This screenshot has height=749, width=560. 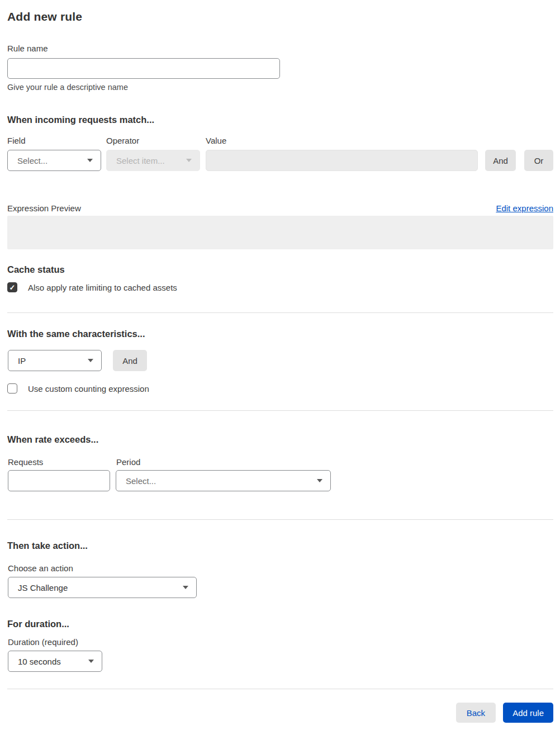 I want to click on operator-select-value: Select item..., so click(x=141, y=161).